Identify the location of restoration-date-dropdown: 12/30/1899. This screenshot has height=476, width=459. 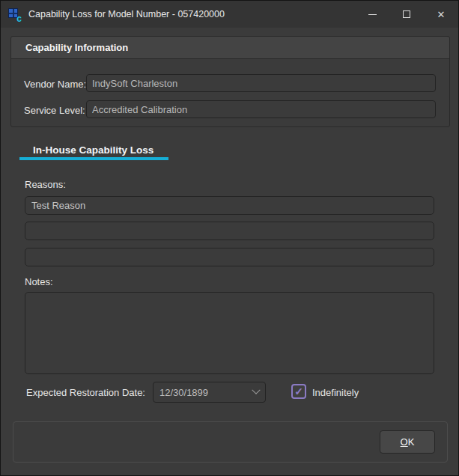
(210, 392).